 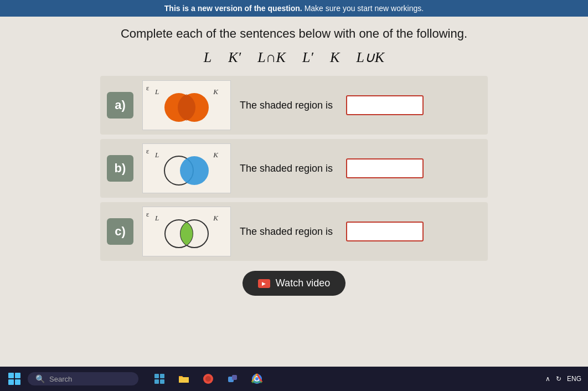 What do you see at coordinates (208, 379) in the screenshot?
I see `browser-svg` at bounding box center [208, 379].